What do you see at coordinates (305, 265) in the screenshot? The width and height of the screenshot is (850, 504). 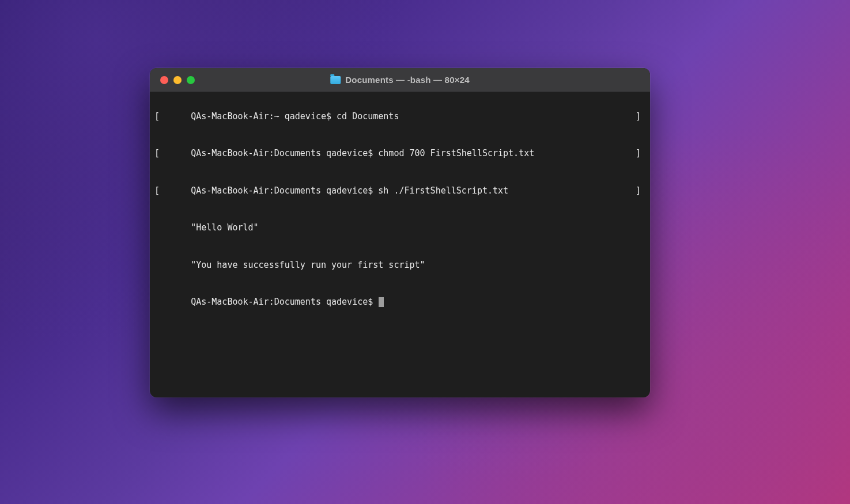 I see `terminal-output: "You have successfully run your first sc…` at bounding box center [305, 265].